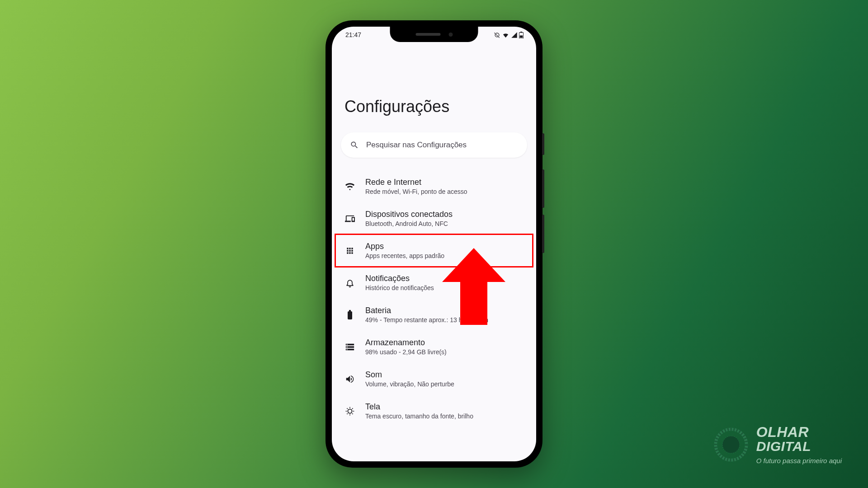 This screenshot has width=868, height=488. What do you see at coordinates (427, 311) in the screenshot?
I see `setting-title: Bateria` at bounding box center [427, 311].